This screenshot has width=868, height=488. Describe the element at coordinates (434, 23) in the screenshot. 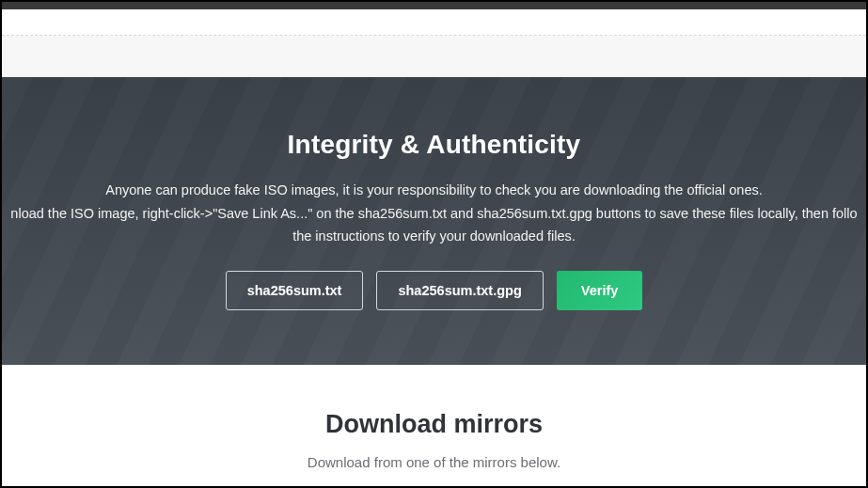

I see `header-spacer` at that location.